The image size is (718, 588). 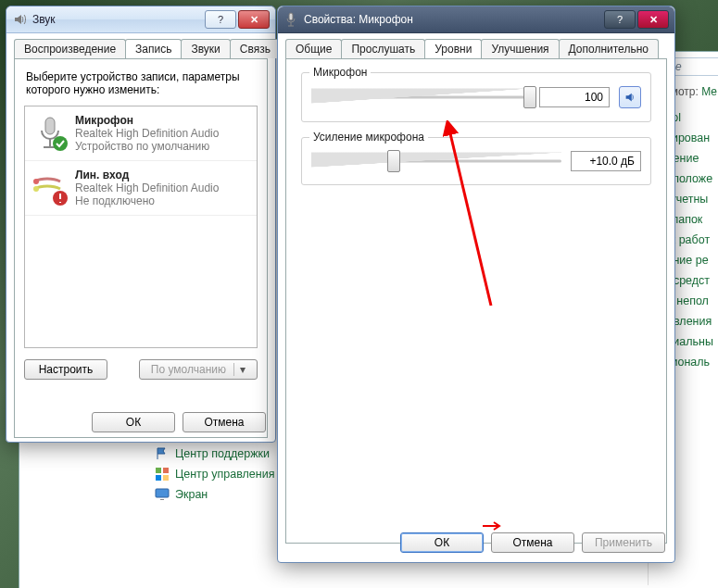 What do you see at coordinates (239, 369) in the screenshot?
I see `chevron-down-icon: ▾` at bounding box center [239, 369].